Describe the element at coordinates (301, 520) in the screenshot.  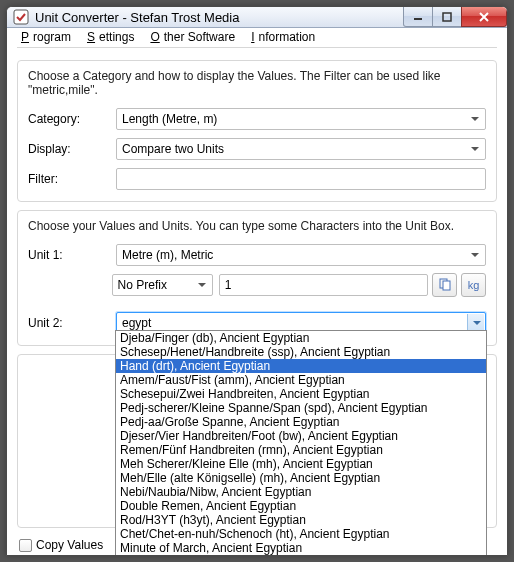
I see `dropdown-item: Rod/H3YT (h3yt), Ancient Egyptian` at that location.